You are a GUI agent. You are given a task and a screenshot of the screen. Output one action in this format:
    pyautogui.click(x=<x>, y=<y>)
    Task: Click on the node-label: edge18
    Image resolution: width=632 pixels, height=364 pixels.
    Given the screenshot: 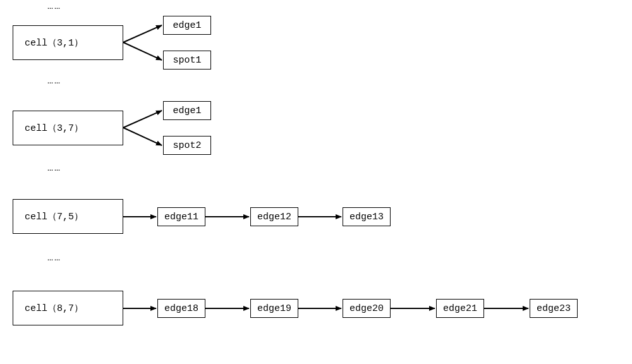 What is the action you would take?
    pyautogui.click(x=181, y=308)
    